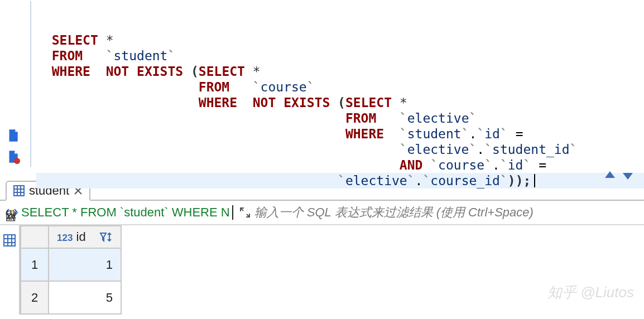  I want to click on code-line: SELECT *, so click(340, 40).